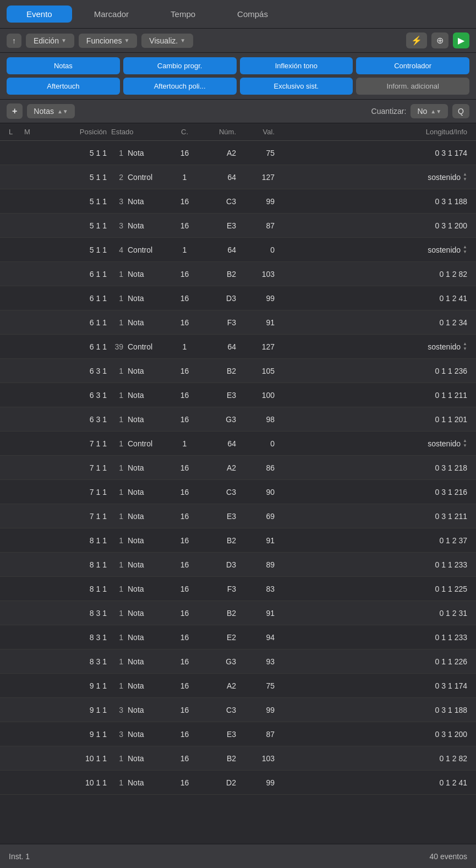  Describe the element at coordinates (139, 250) in the screenshot. I see `cell-estado: 4 Control` at that location.